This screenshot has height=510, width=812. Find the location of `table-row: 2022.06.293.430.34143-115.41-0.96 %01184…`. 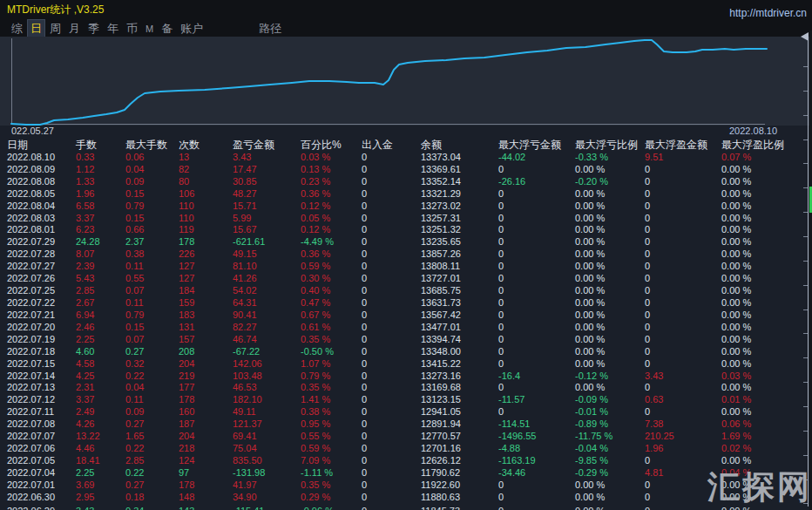

table-row: 2022.06.293.430.34143-115.41-0.96 %01184… is located at coordinates (406, 507).